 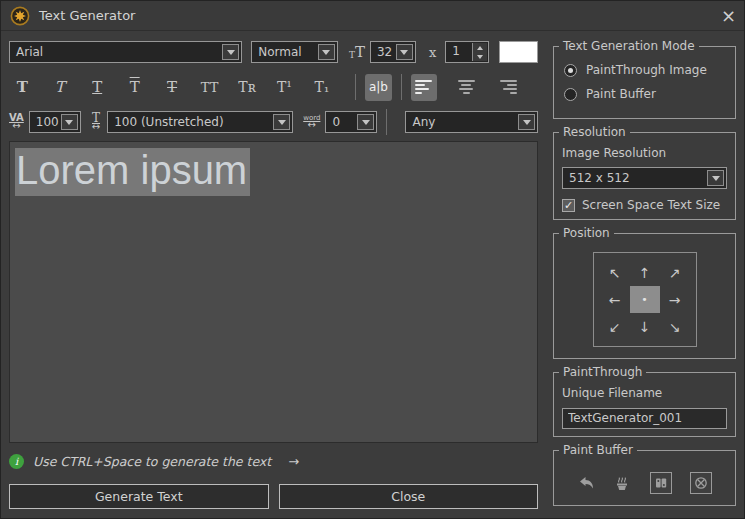 I want to click on close-button: Close, so click(x=409, y=496).